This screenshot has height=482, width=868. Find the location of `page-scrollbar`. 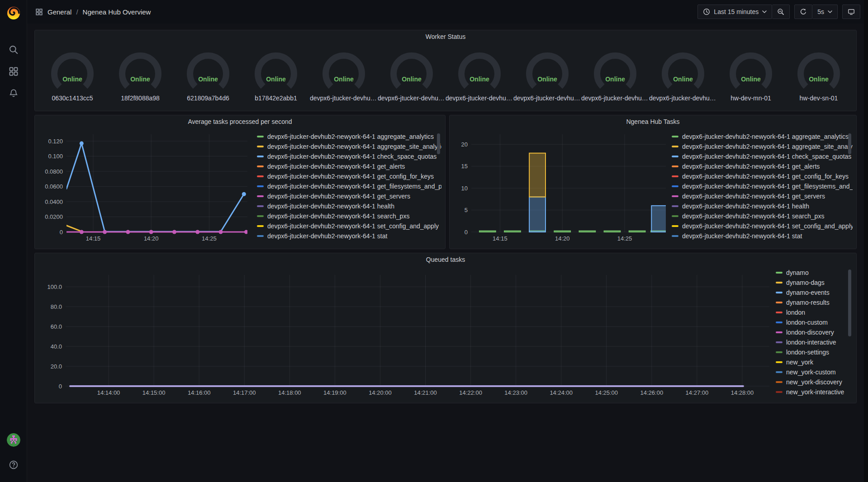

page-scrollbar is located at coordinates (866, 241).